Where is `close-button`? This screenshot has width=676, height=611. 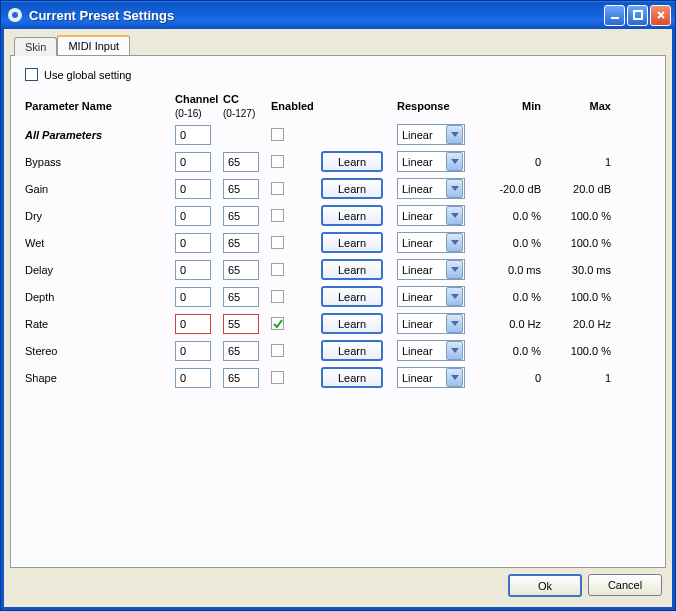 close-button is located at coordinates (660, 16).